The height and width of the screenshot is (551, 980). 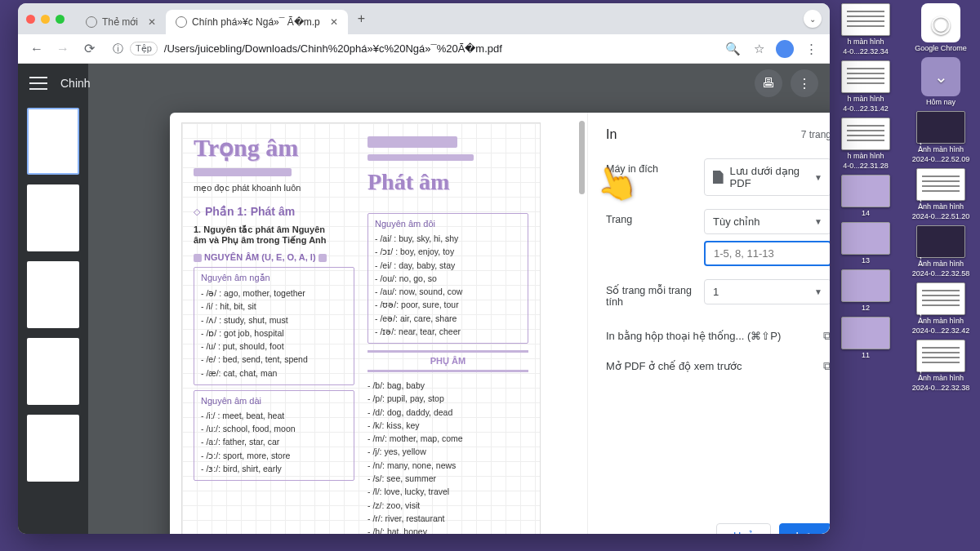 What do you see at coordinates (448, 304) in the screenshot?
I see `phonetic-item: - /ʊə/: poor, sure, tour` at bounding box center [448, 304].